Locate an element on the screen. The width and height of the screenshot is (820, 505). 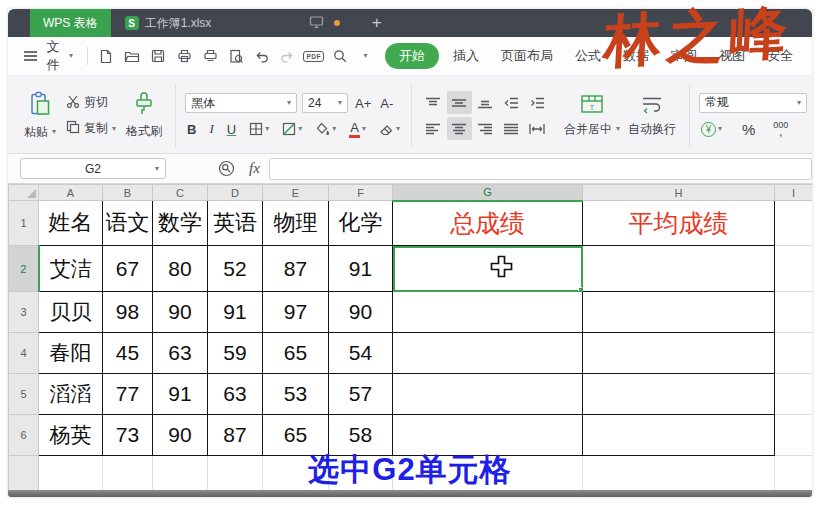
col-header-b: B is located at coordinates (128, 193).